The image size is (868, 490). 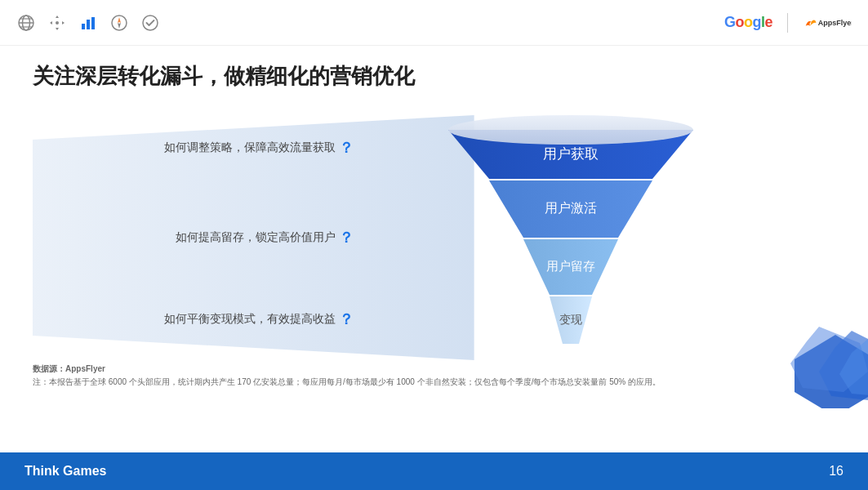 What do you see at coordinates (88, 23) in the screenshot?
I see `nav-icon-group` at bounding box center [88, 23].